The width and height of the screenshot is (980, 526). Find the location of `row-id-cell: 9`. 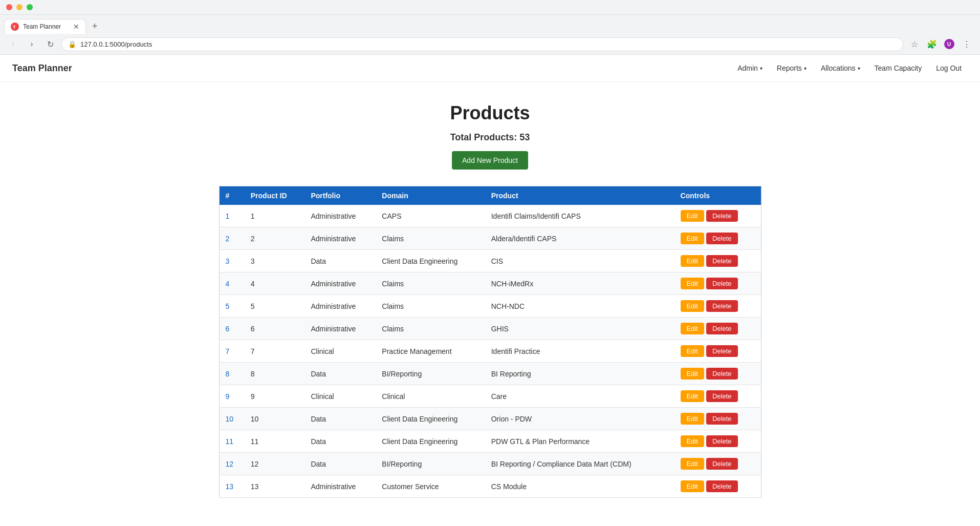

row-id-cell: 9 is located at coordinates (275, 396).